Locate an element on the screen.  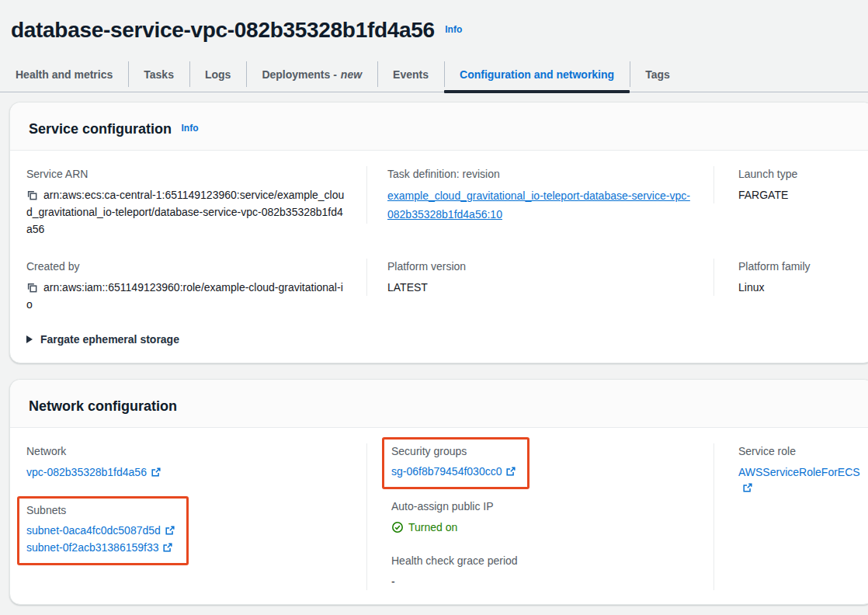
launch-type-value: FARGATE is located at coordinates (797, 195).